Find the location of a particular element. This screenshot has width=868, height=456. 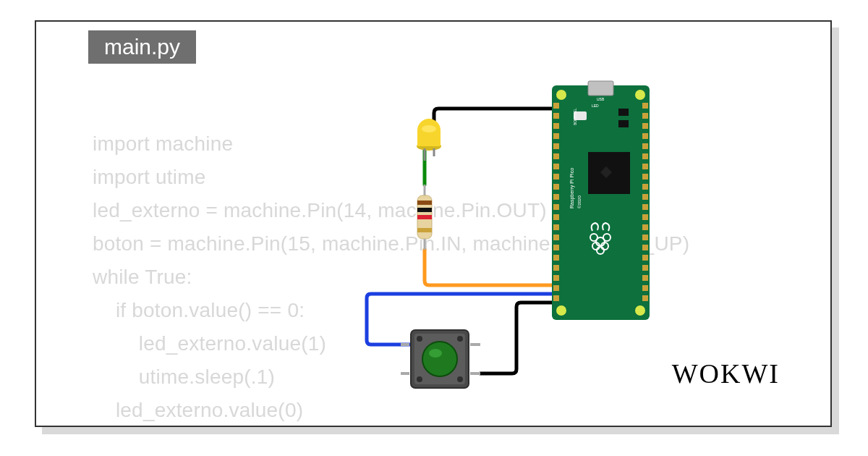

file-tab: main.py is located at coordinates (142, 47).